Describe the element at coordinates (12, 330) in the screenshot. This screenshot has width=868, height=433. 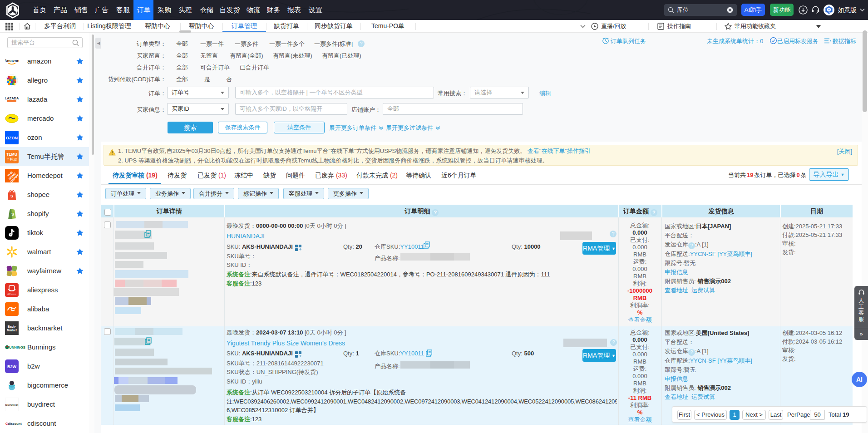
I see `svg-text: Market` at that location.